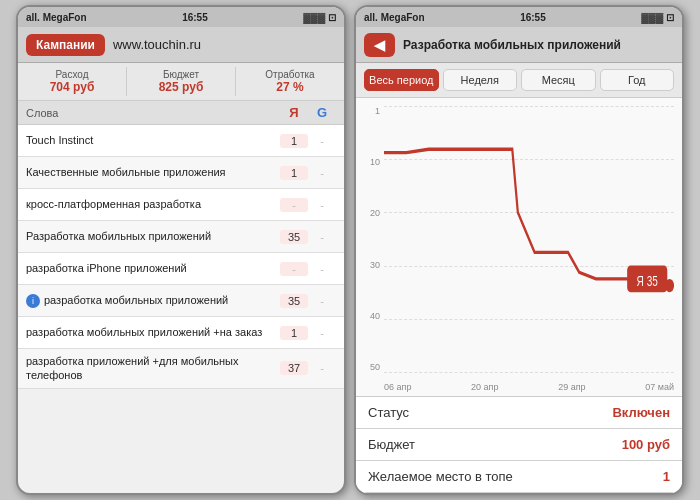 The width and height of the screenshot is (700, 500). Describe the element at coordinates (181, 237) in the screenshot. I see `table-row: Разработка мобильных приложений 35 -` at that location.